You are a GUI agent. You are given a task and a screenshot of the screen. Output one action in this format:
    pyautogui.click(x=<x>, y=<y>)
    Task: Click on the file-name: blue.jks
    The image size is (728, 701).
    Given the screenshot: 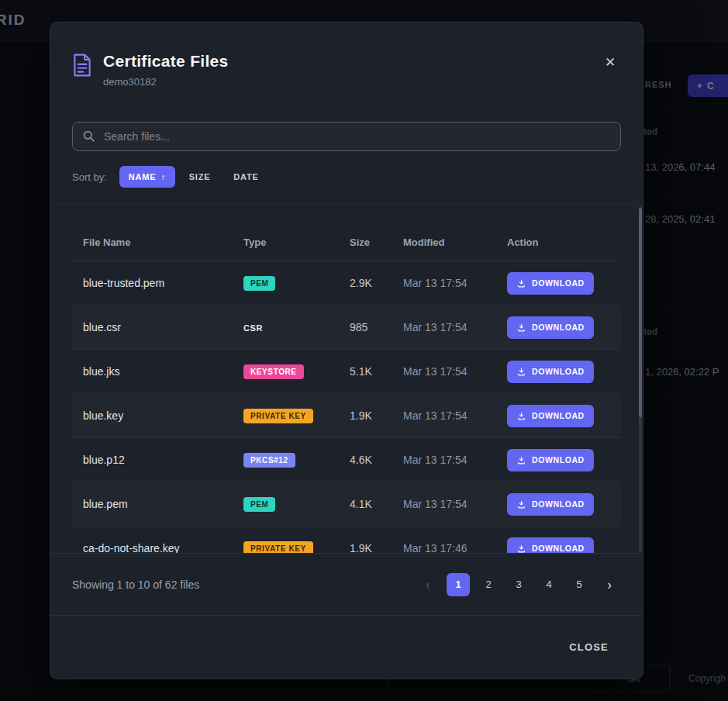 What is the action you would take?
    pyautogui.click(x=163, y=371)
    